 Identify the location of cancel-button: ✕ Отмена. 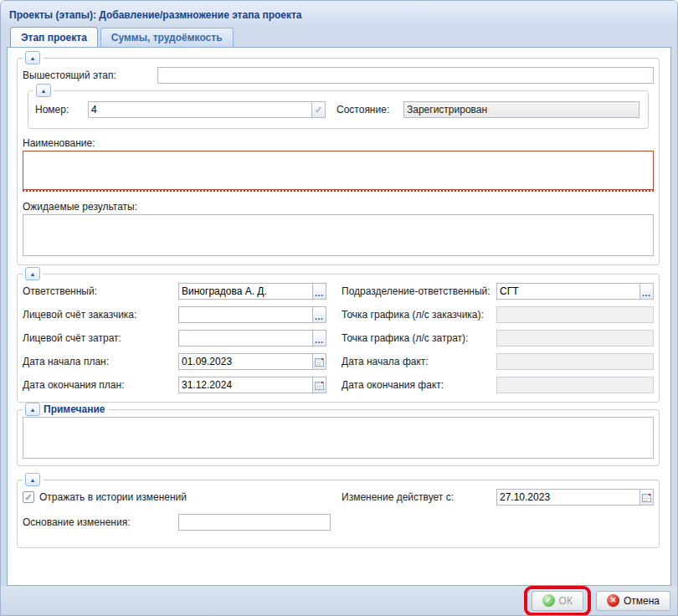
(633, 601).